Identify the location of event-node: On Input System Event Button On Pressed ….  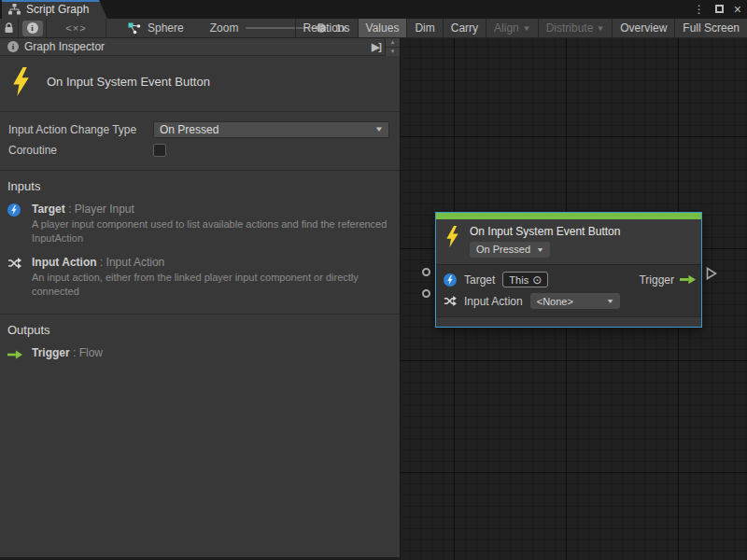
(569, 270).